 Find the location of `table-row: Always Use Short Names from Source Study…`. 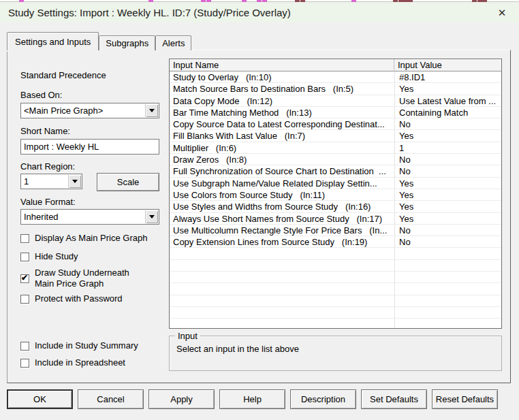

table-row: Always Use Short Names from Source Study… is located at coordinates (335, 219).